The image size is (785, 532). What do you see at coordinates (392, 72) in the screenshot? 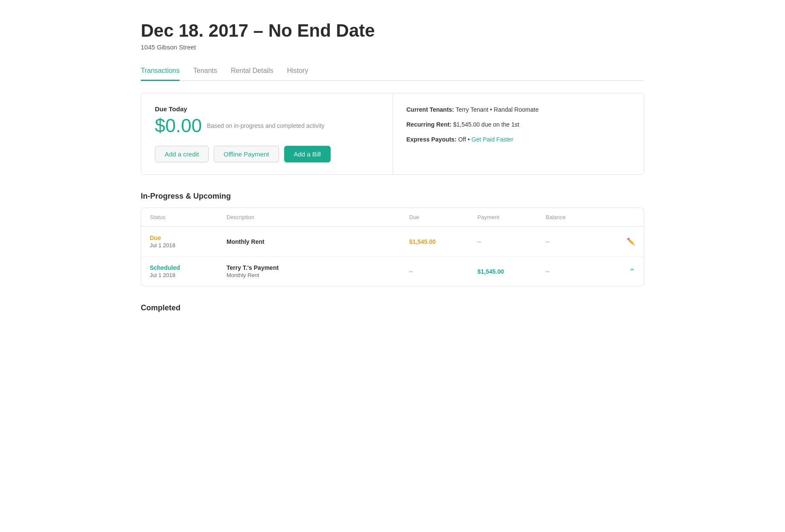
I see `tab-bar: Transactions Tenants Rental Details Hist…` at bounding box center [392, 72].